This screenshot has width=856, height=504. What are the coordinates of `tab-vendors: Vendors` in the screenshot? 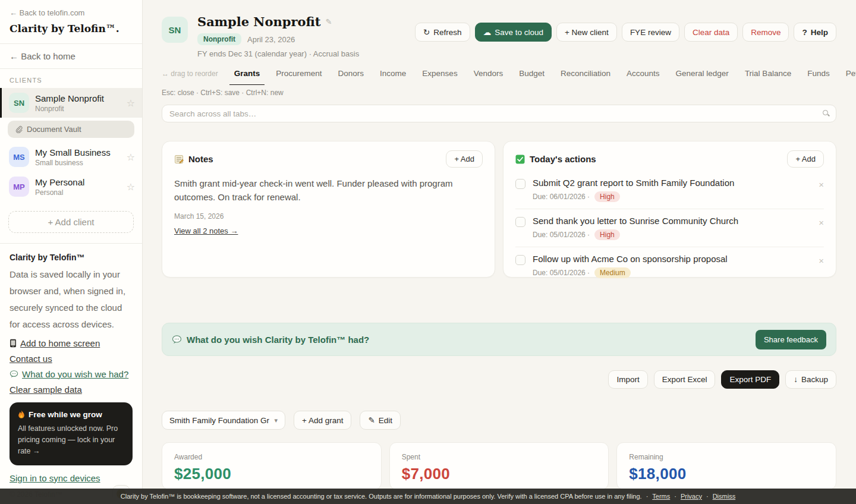 It's located at (489, 74).